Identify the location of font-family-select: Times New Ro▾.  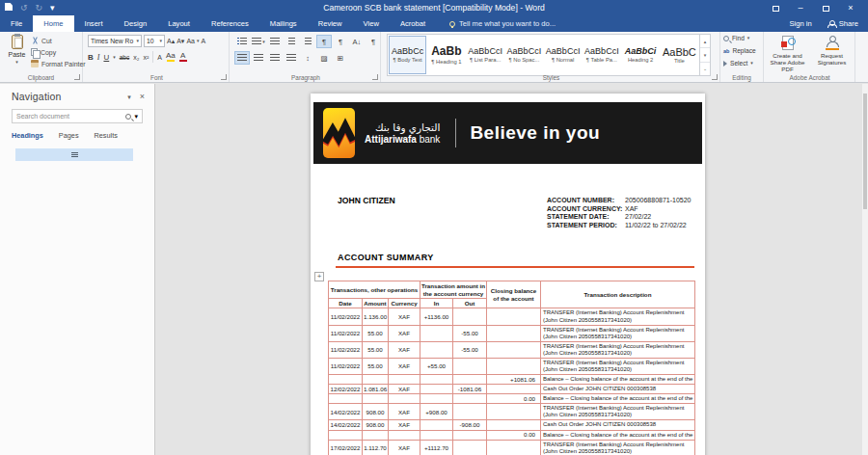
(115, 40).